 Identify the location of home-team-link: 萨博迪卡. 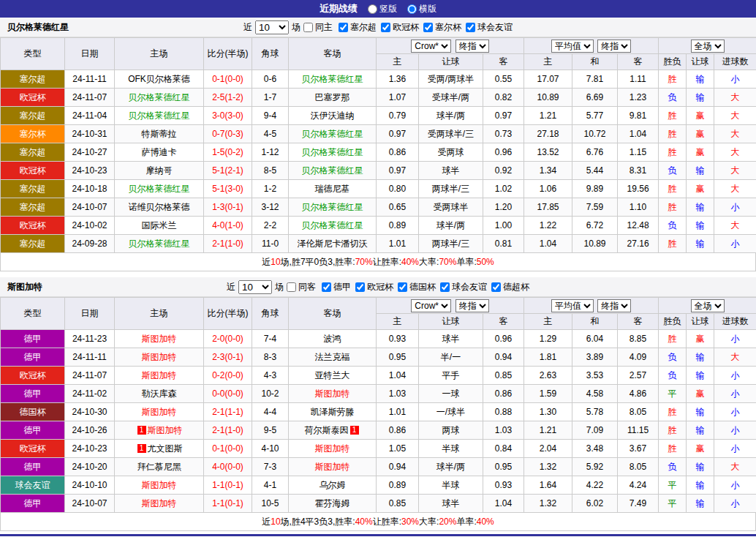
(159, 152).